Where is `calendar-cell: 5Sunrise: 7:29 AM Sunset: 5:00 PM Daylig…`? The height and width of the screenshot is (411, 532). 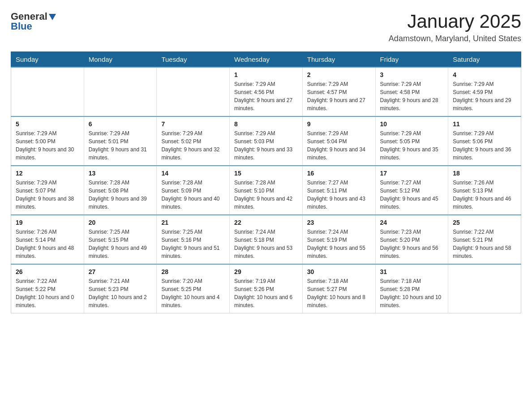 calendar-cell: 5Sunrise: 7:29 AM Sunset: 5:00 PM Daylig… is located at coordinates (47, 141).